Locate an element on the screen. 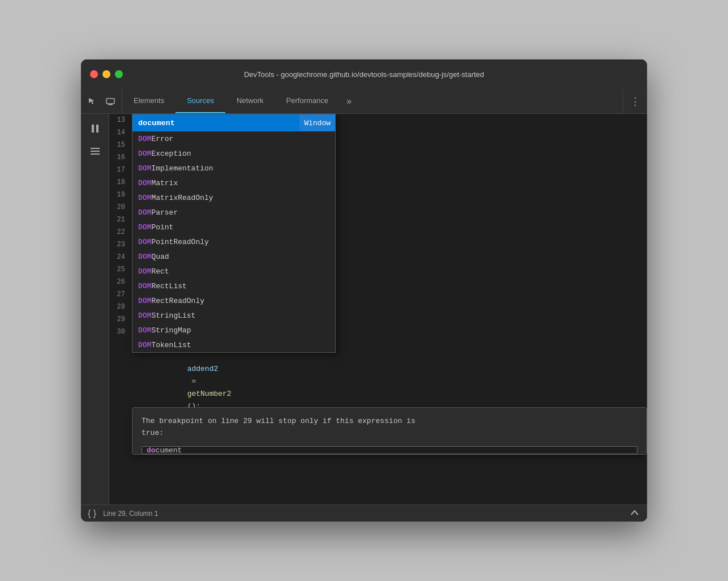 Image resolution: width=728 pixels, height=581 pixels. autocomplete-item: DOMMatrix is located at coordinates (234, 183).